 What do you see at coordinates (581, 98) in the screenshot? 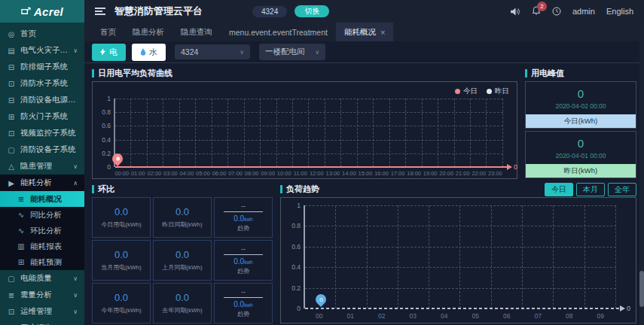
I see `peak-card-body: 0 2020-04-02 00:00` at bounding box center [581, 98].